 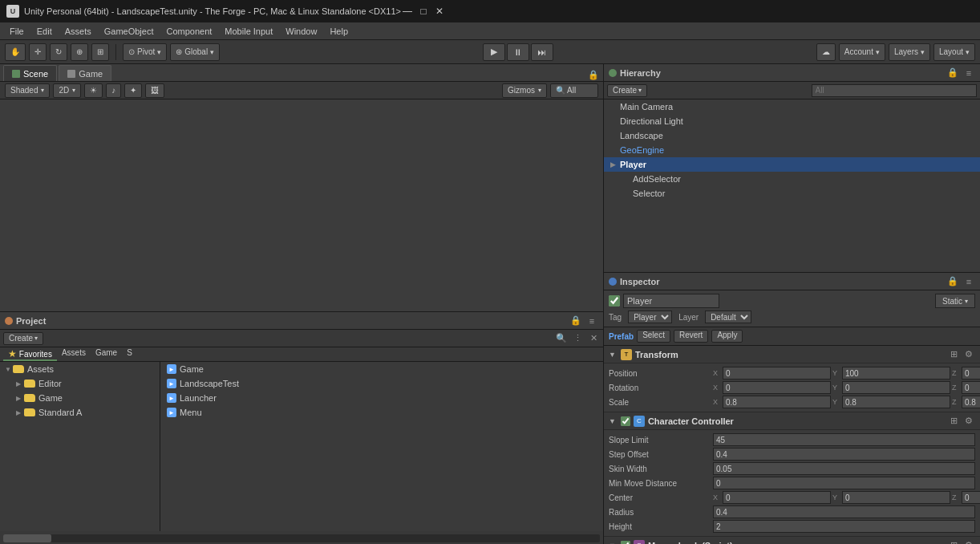 I want to click on image-button: 🖼, so click(x=155, y=91).